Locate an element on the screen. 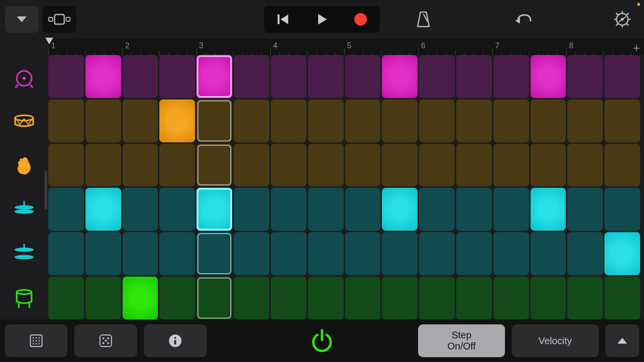  settings-button is located at coordinates (622, 19).